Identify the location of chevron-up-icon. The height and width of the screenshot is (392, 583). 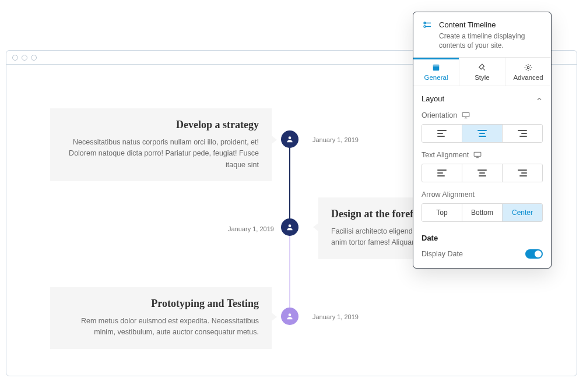
(539, 99).